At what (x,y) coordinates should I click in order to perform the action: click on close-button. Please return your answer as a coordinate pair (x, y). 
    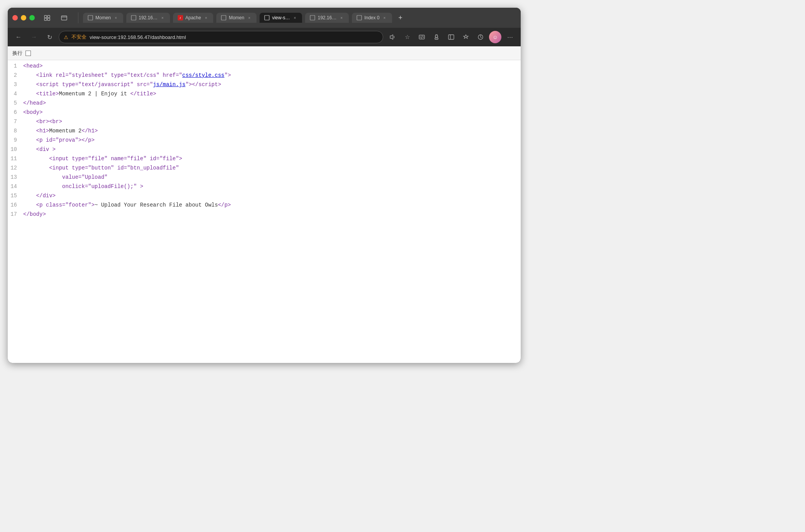
    Looking at the image, I should click on (15, 18).